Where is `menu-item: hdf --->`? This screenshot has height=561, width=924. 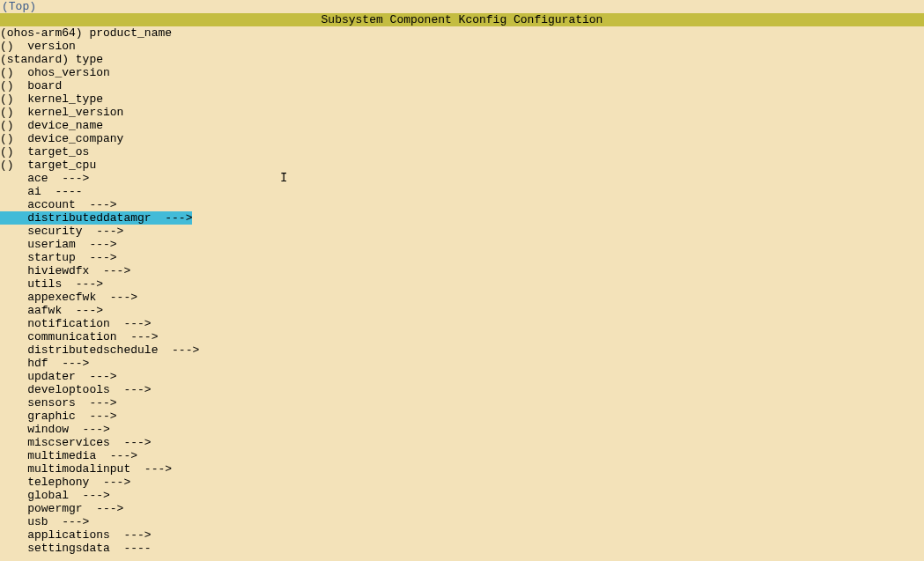 menu-item: hdf ---> is located at coordinates (462, 363).